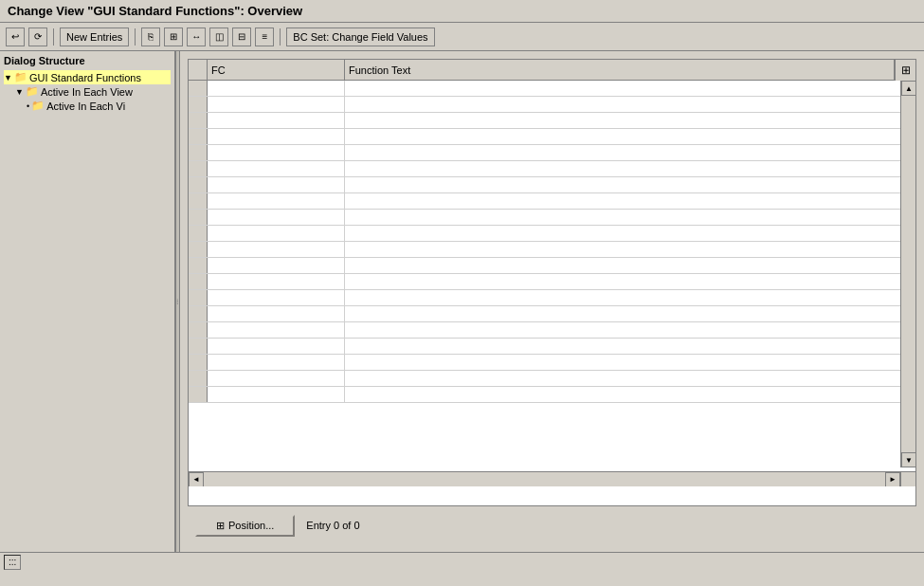 This screenshot has height=586, width=924. What do you see at coordinates (85, 78) in the screenshot?
I see `tree-label-root: GUI Standard Functions` at bounding box center [85, 78].